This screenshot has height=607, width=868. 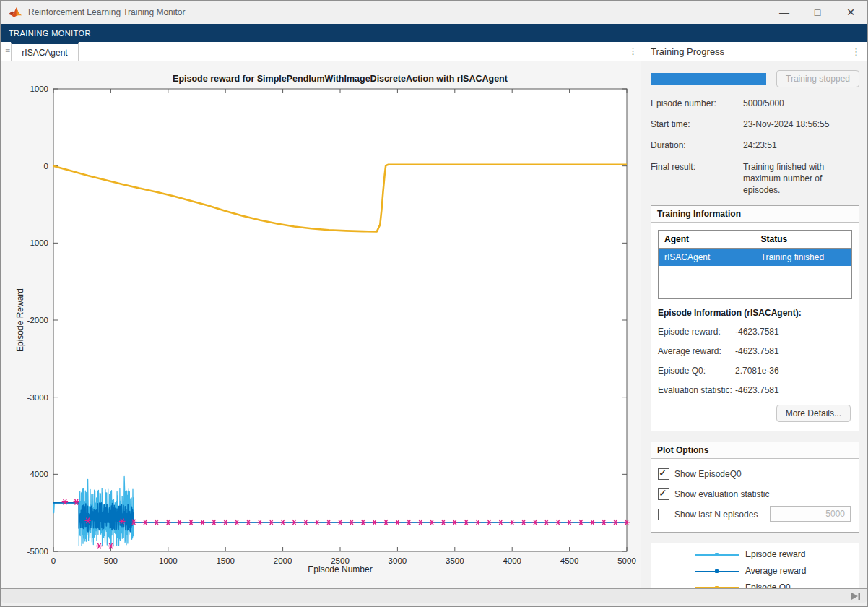 I want to click on x-tick-label: 3500, so click(x=455, y=561).